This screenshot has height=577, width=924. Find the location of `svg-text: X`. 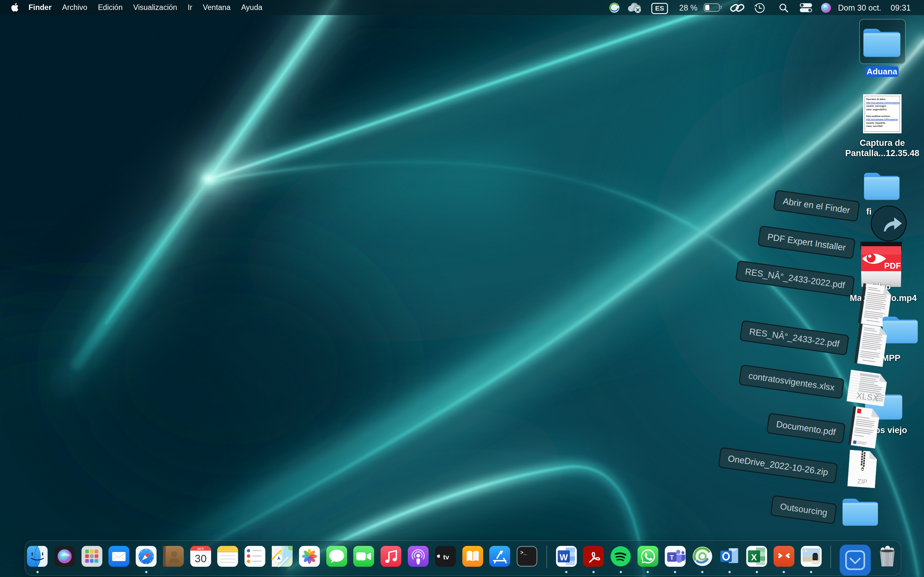

svg-text: X is located at coordinates (754, 557).